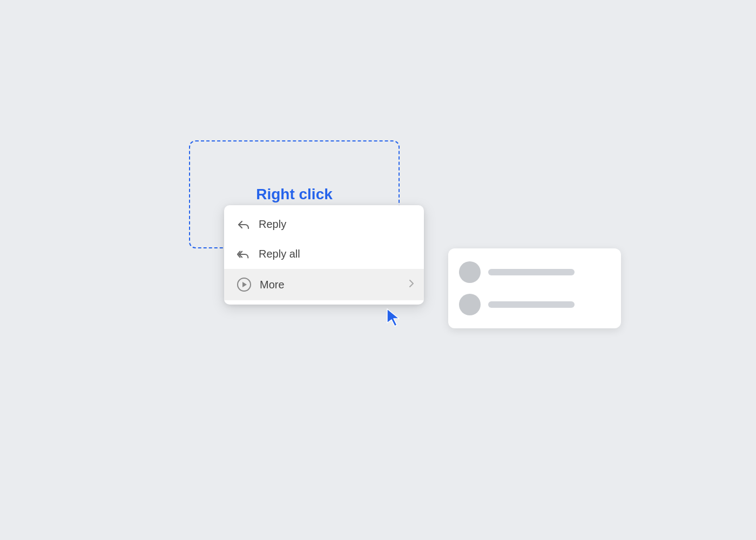 Image resolution: width=756 pixels, height=540 pixels. What do you see at coordinates (535, 288) in the screenshot?
I see `preview-card` at bounding box center [535, 288].